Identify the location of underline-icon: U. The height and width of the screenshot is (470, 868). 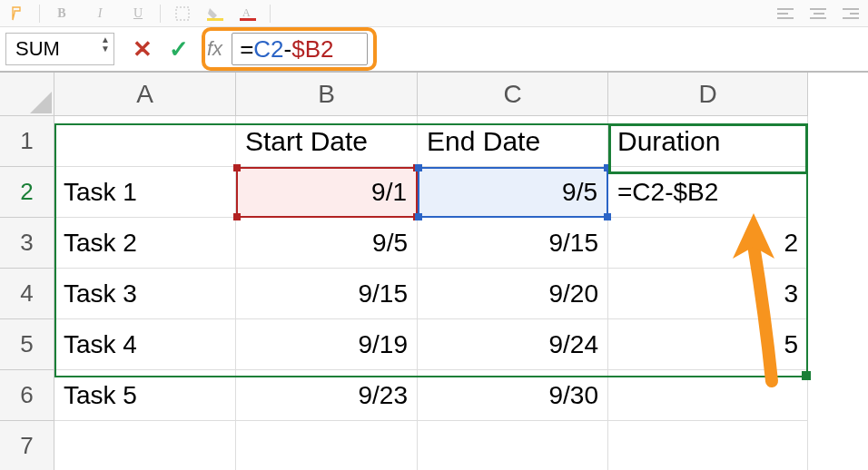
(138, 14).